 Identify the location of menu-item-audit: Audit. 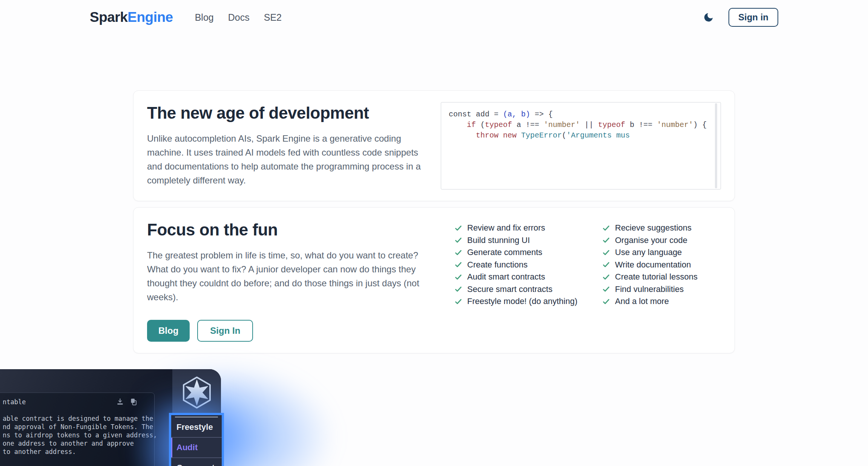
(196, 448).